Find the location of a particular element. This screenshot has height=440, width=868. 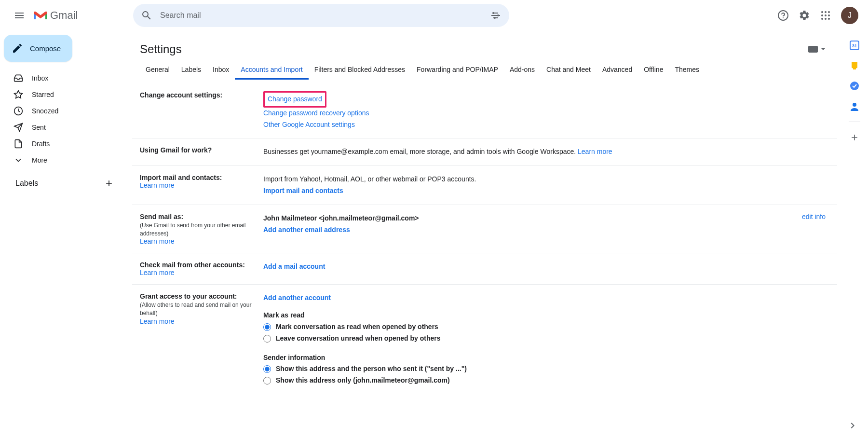

tab-advanced: Advanced is located at coordinates (617, 70).